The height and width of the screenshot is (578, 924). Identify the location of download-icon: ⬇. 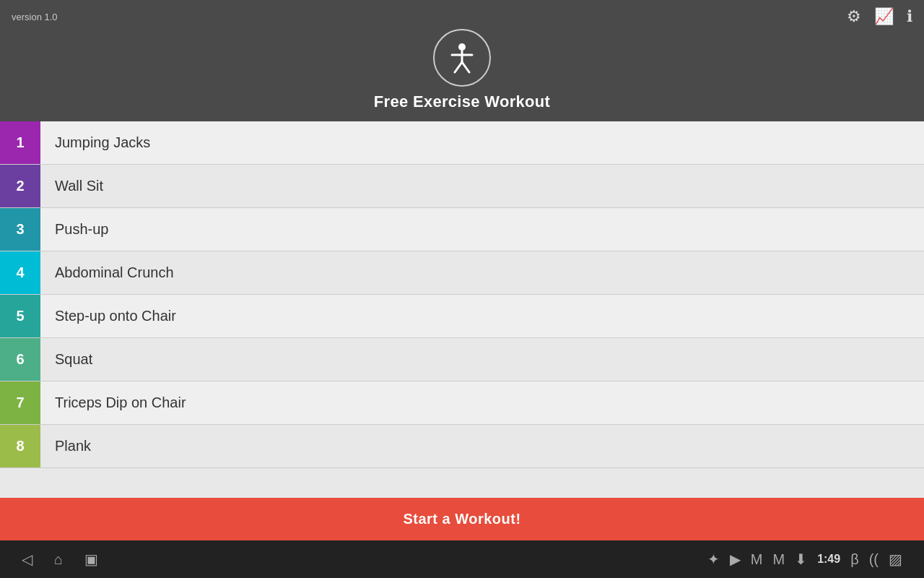
(801, 559).